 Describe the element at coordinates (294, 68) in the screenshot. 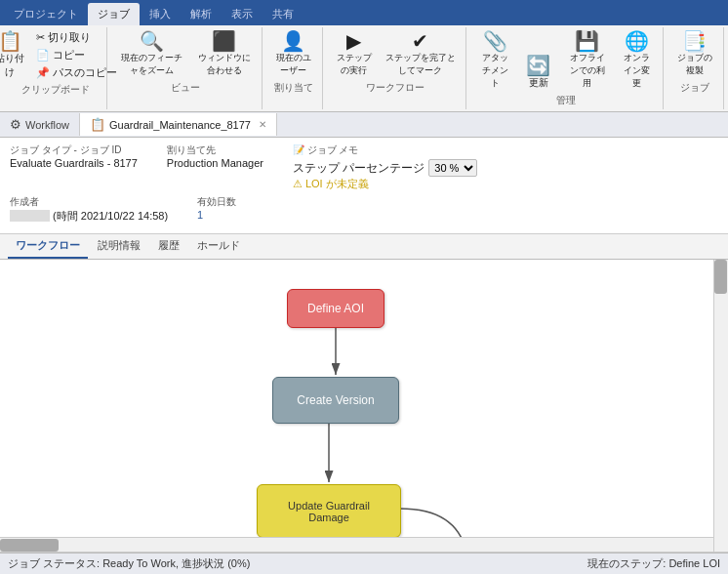

I see `ribbon-group-assign: 👤 現在のユーザー 割り当て` at that location.